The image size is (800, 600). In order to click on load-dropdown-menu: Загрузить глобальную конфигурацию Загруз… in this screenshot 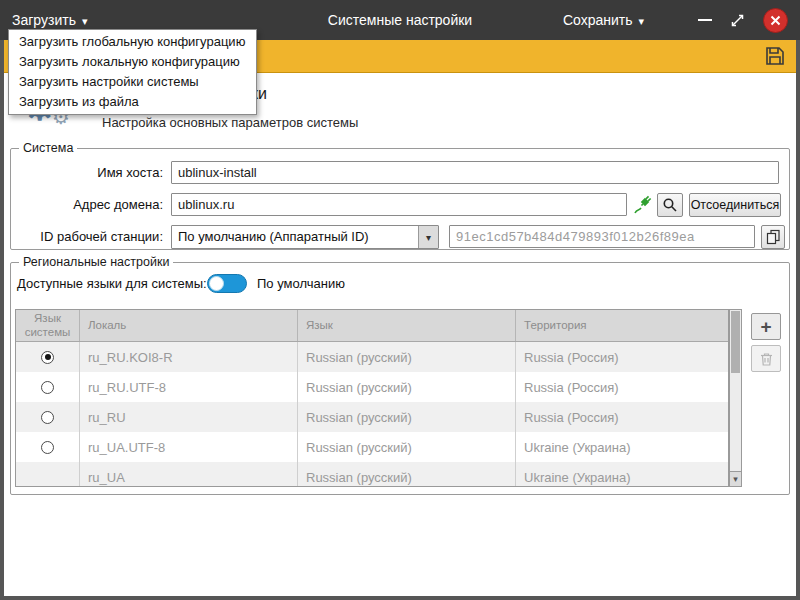, I will do `click(132, 72)`.